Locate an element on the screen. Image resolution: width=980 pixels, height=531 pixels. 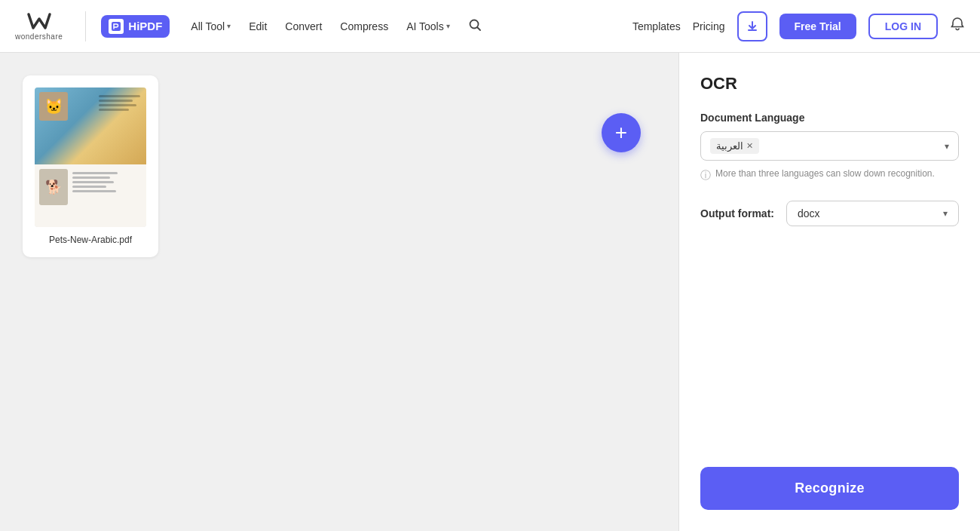
login-button: LOG IN is located at coordinates (903, 26).